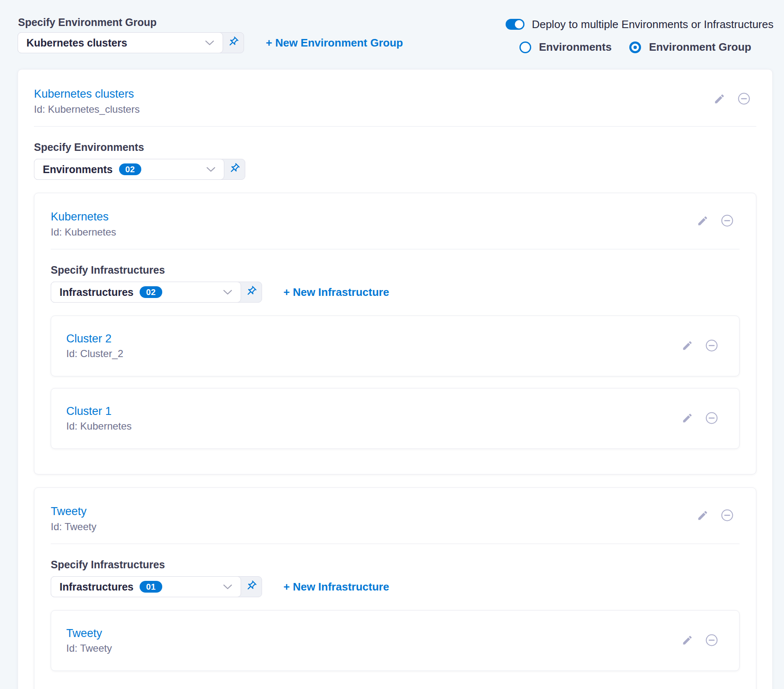  Describe the element at coordinates (74, 527) in the screenshot. I see `environment-id: Id: Tweety` at that location.